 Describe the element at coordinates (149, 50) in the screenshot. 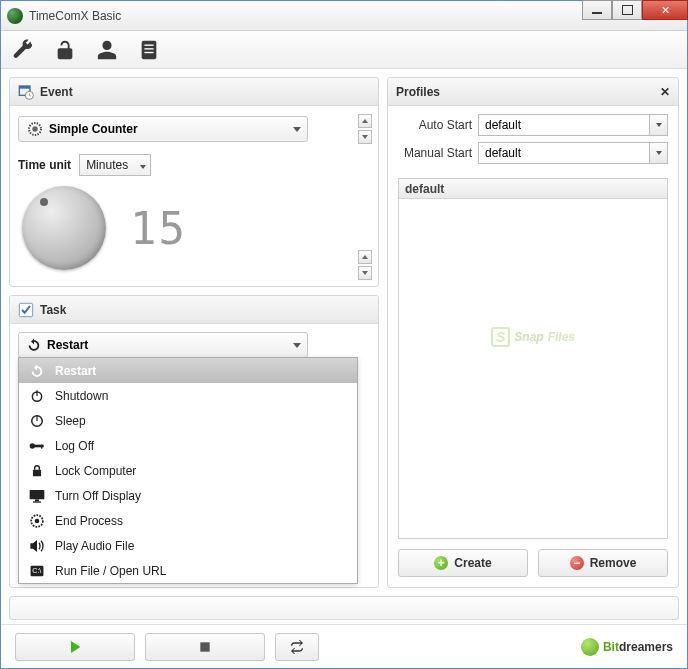

I see `document-icon` at that location.